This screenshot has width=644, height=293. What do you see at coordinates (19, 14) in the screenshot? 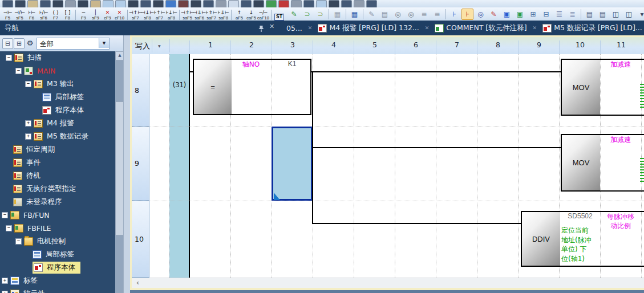
I see `ladder-symbol-button-sF5: ⊣/⊢sF5` at bounding box center [19, 14].